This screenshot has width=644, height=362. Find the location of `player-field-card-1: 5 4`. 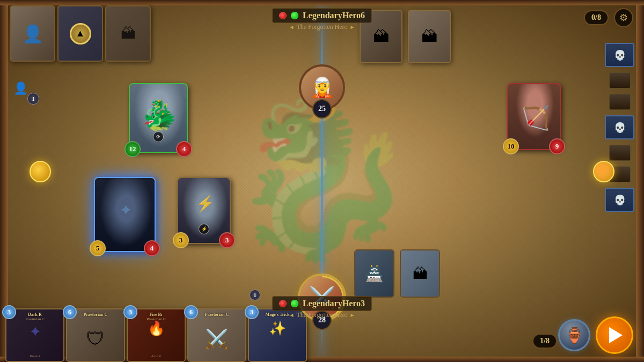

player-field-card-1: 5 4 is located at coordinates (125, 215).